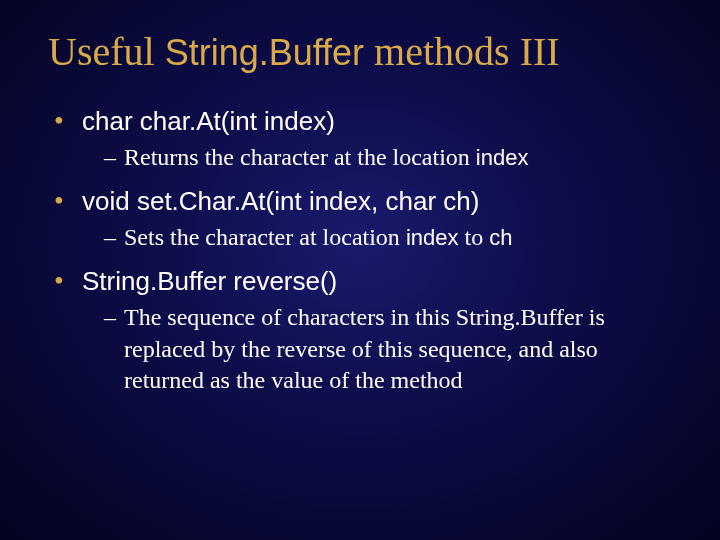 The image size is (720, 540). Describe the element at coordinates (300, 157) in the screenshot. I see `desc-text: Returns the character at the location` at that location.